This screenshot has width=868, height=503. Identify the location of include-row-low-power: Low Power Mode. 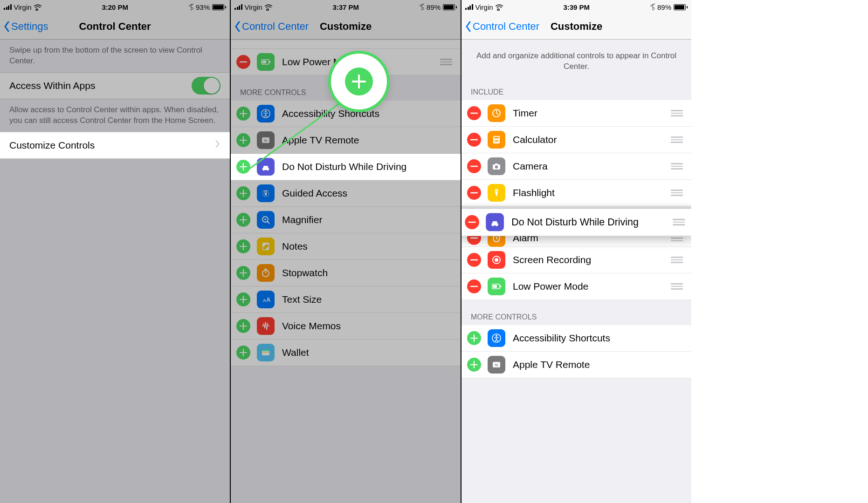
(576, 287).